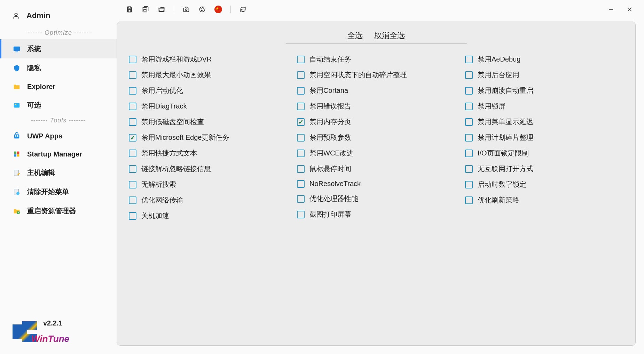  What do you see at coordinates (208, 169) in the screenshot?
I see `checkbox-option: 链接解析忽略链接信息` at bounding box center [208, 169].